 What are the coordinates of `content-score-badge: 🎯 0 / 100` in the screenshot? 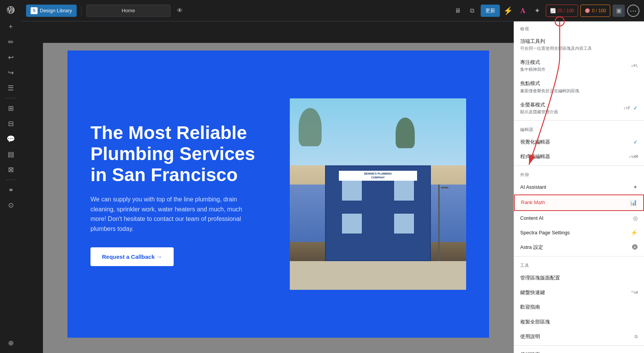 It's located at (595, 11).